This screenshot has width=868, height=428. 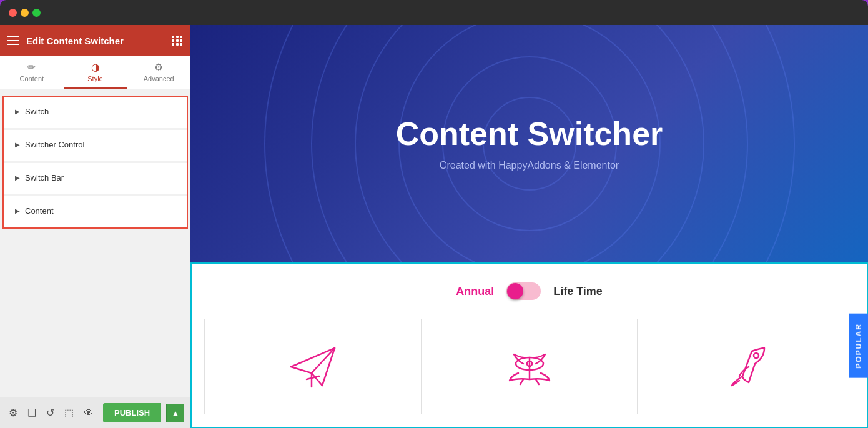 What do you see at coordinates (25, 12) in the screenshot?
I see `traffic-lights` at bounding box center [25, 12].